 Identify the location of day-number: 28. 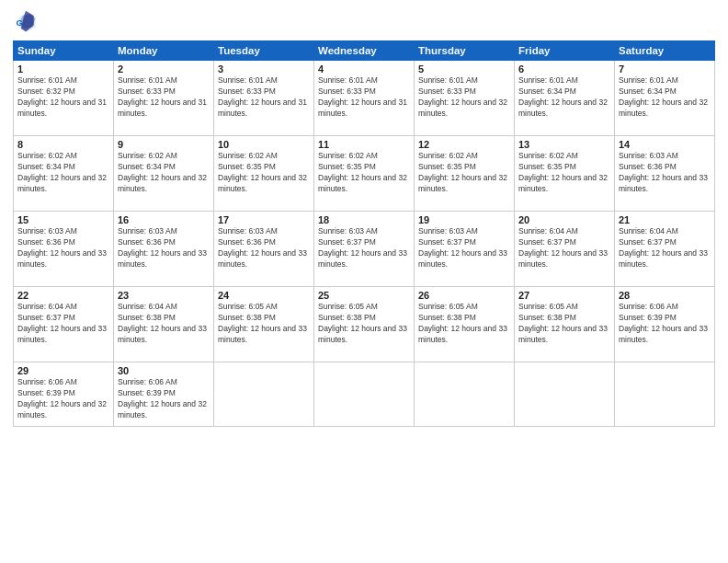
(665, 295).